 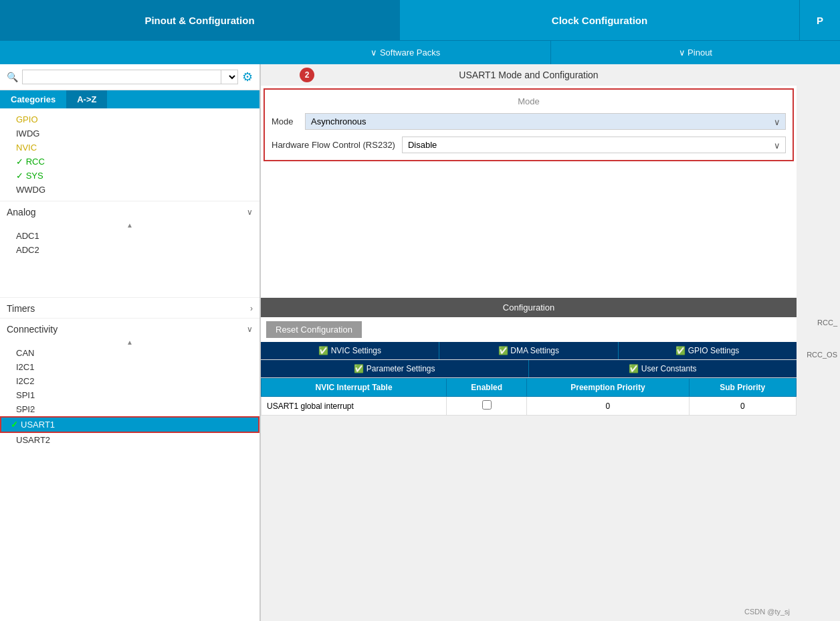 What do you see at coordinates (285, 122) in the screenshot?
I see `mode-label: Mode` at bounding box center [285, 122].